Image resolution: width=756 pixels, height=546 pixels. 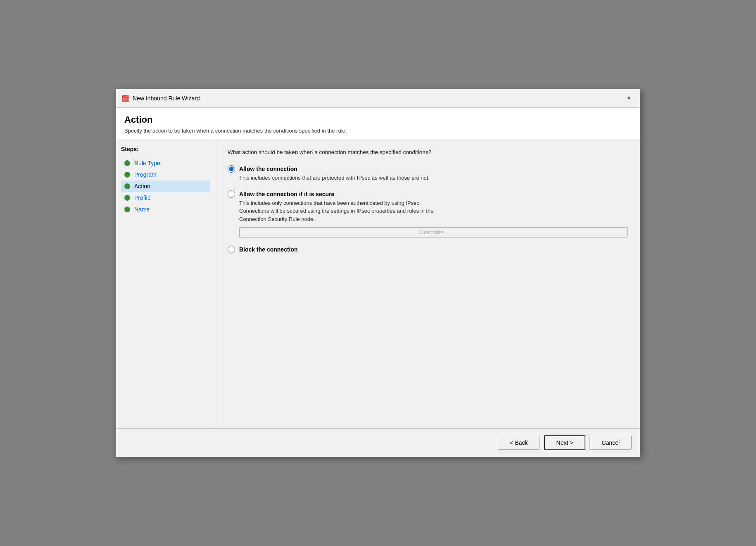 What do you see at coordinates (269, 249) in the screenshot?
I see `option-block-label: Block the connection` at bounding box center [269, 249].